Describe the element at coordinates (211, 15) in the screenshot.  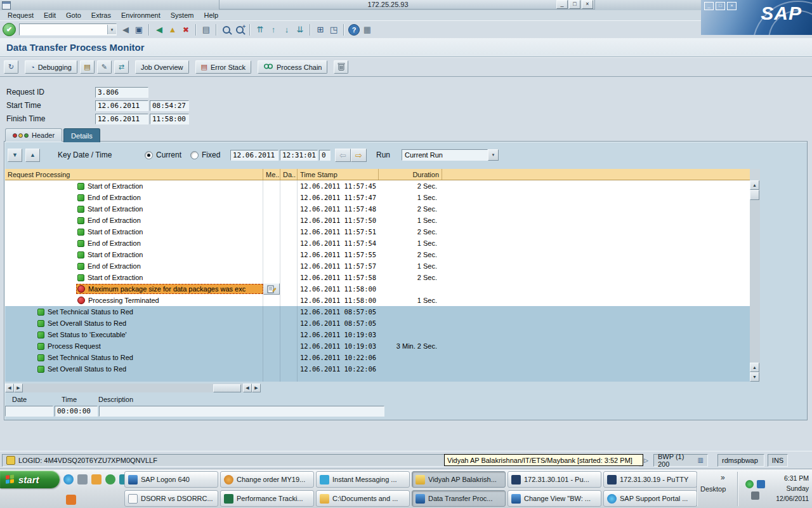
I see `menu-item-help: Help` at that location.